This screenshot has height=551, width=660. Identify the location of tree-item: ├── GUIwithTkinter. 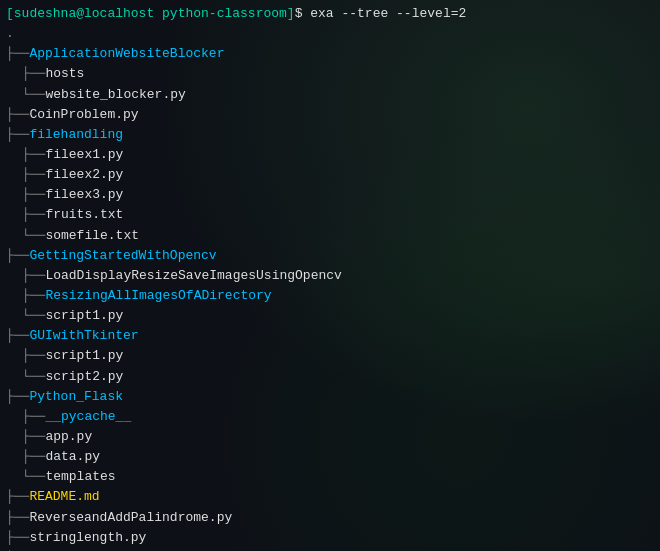
(330, 336).